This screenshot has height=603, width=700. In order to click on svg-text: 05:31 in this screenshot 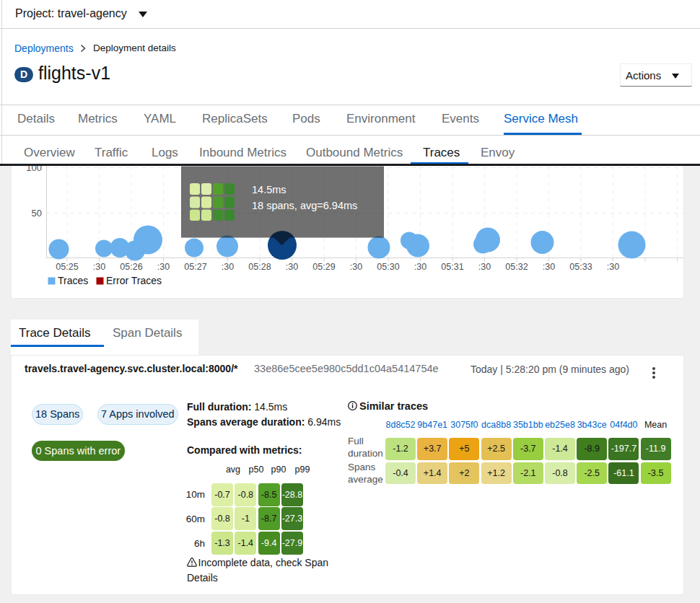, I will do `click(452, 267)`.